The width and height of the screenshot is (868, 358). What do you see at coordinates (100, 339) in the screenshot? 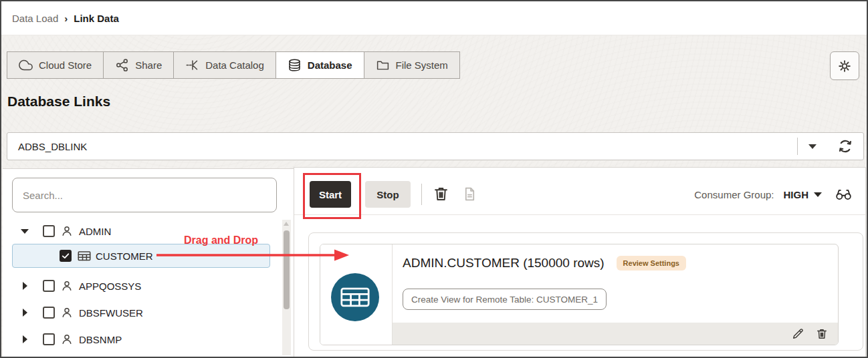
I see `tree-node-label: DBSNMP` at bounding box center [100, 339].